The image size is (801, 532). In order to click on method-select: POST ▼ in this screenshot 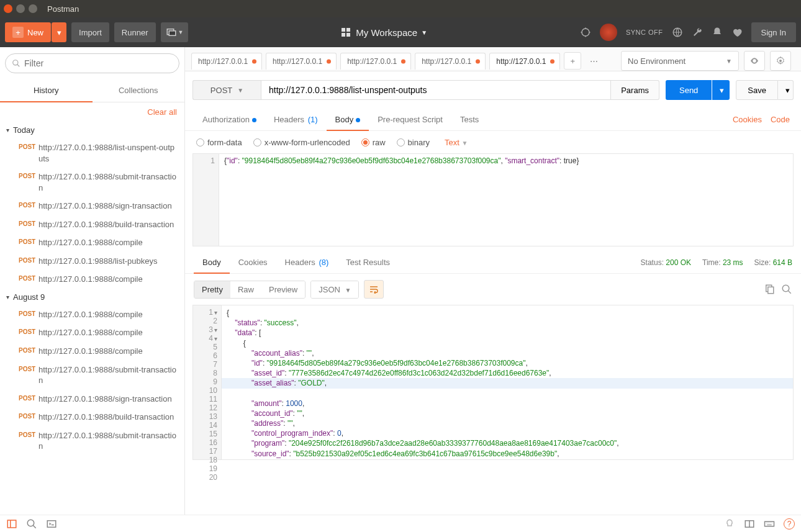, I will do `click(227, 90)`.